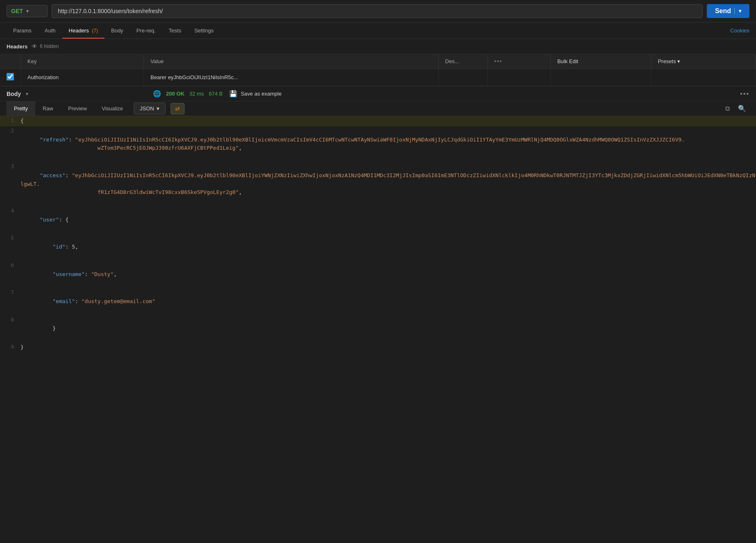 This screenshot has width=756, height=543. I want to click on line-content-4: "user": {, so click(388, 220).